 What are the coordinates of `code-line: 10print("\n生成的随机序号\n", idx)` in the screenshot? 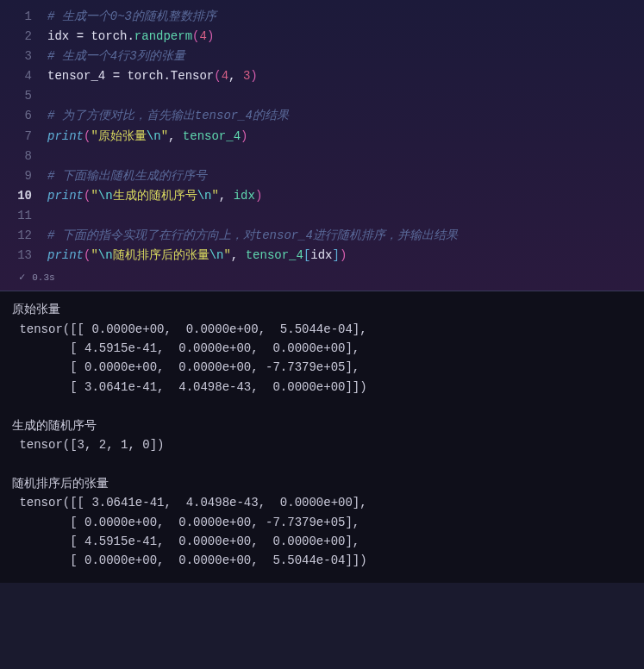 It's located at (322, 197).